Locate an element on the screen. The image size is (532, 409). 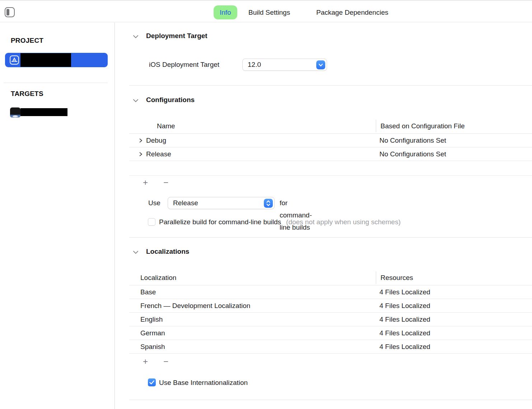
table-row-german: German 4 Files Localized is located at coordinates (331, 333).